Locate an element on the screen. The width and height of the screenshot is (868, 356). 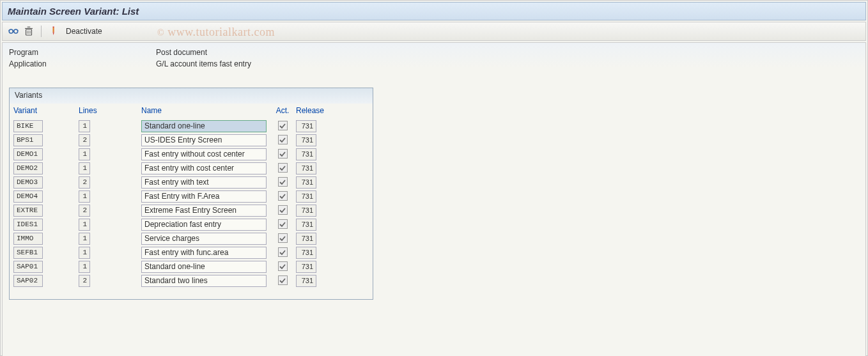
name-cell: Service charges is located at coordinates (204, 239).